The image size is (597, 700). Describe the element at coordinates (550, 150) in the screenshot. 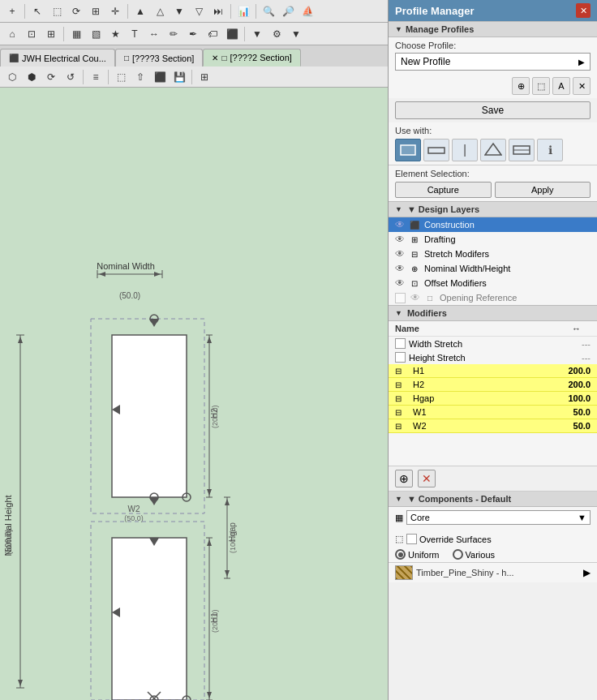

I see `use-with-info-icon: ℹ` at that location.